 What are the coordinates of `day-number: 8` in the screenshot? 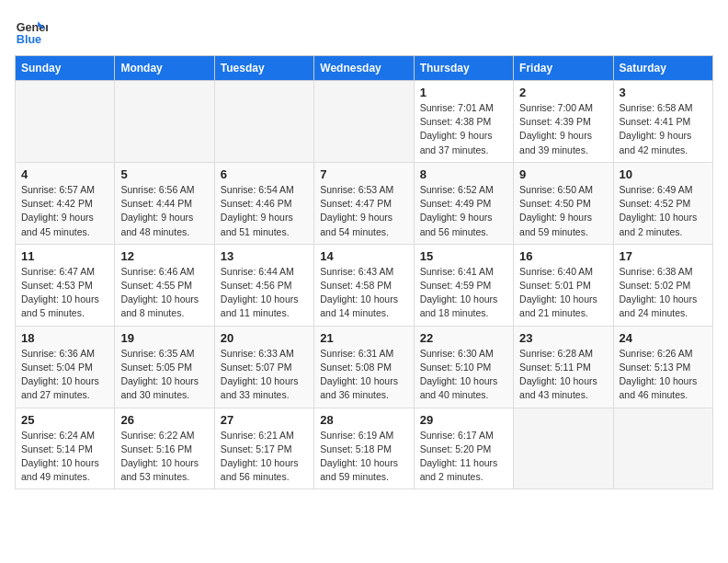 It's located at (463, 175).